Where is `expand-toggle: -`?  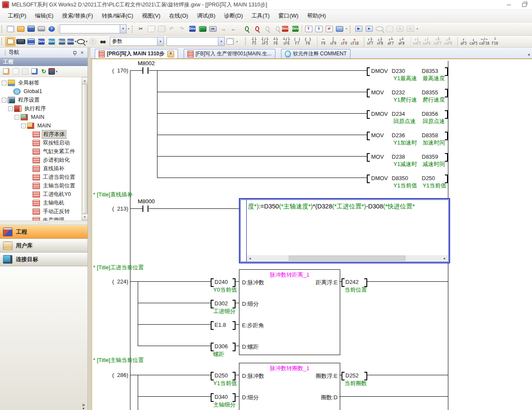 expand-toggle: - is located at coordinates (4, 83).